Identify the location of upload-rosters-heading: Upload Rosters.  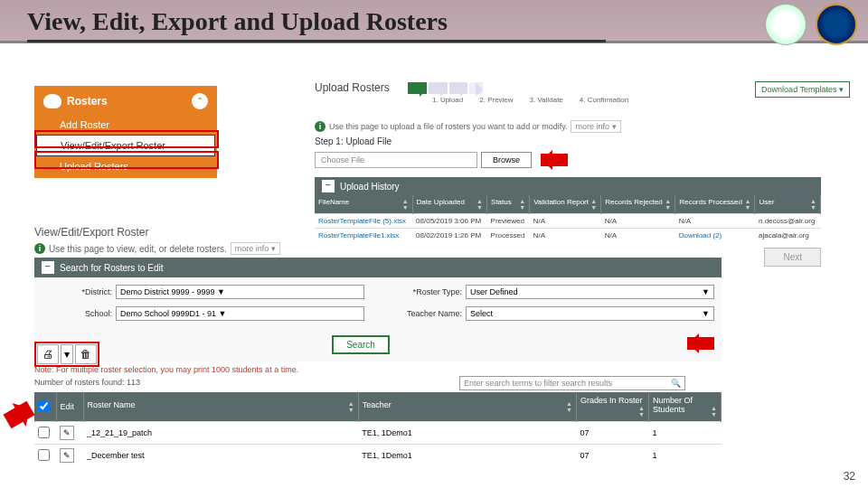
(353, 88).